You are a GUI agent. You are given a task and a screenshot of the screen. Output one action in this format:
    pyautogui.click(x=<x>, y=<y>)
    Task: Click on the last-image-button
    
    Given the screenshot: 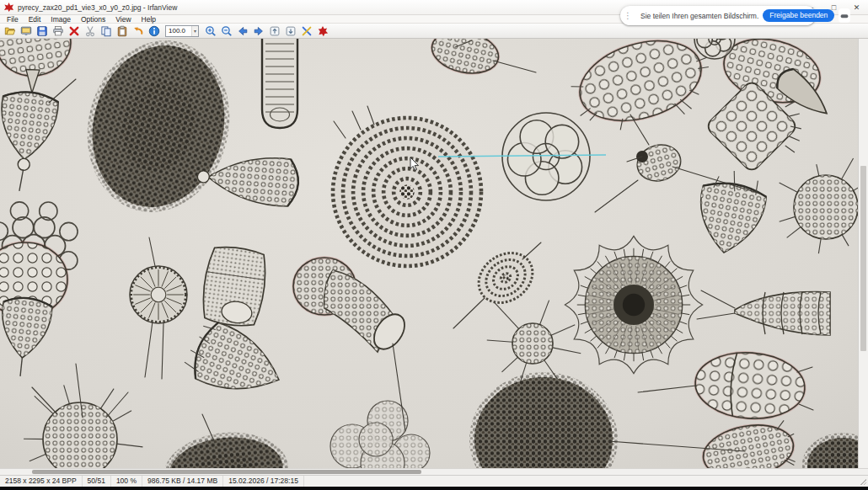 What is the action you would take?
    pyautogui.click(x=291, y=31)
    